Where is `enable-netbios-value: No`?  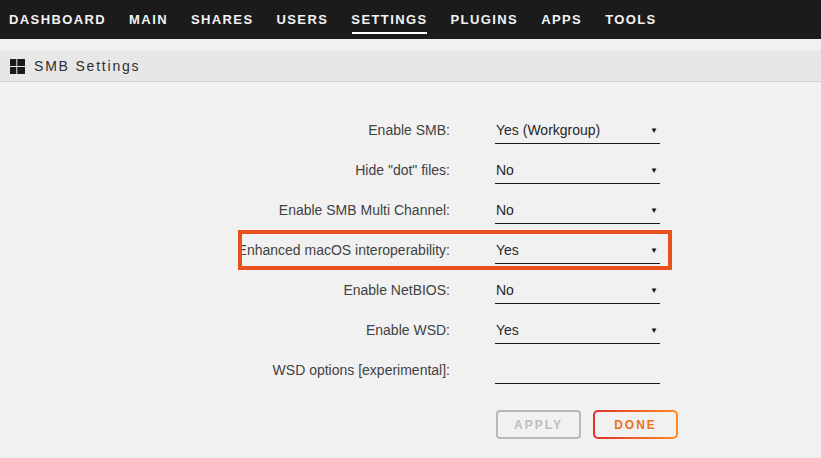
enable-netbios-value: No is located at coordinates (505, 290).